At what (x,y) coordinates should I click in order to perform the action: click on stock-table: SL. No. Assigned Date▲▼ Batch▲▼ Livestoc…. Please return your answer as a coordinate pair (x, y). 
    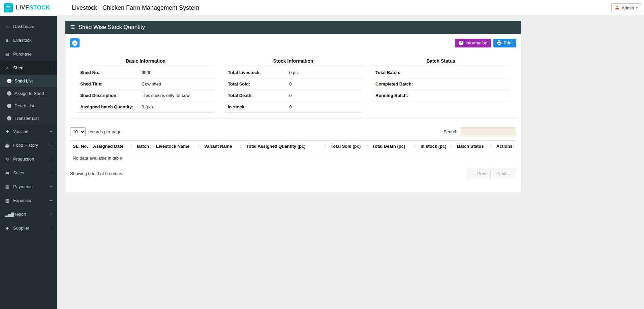
    Looking at the image, I should click on (293, 152).